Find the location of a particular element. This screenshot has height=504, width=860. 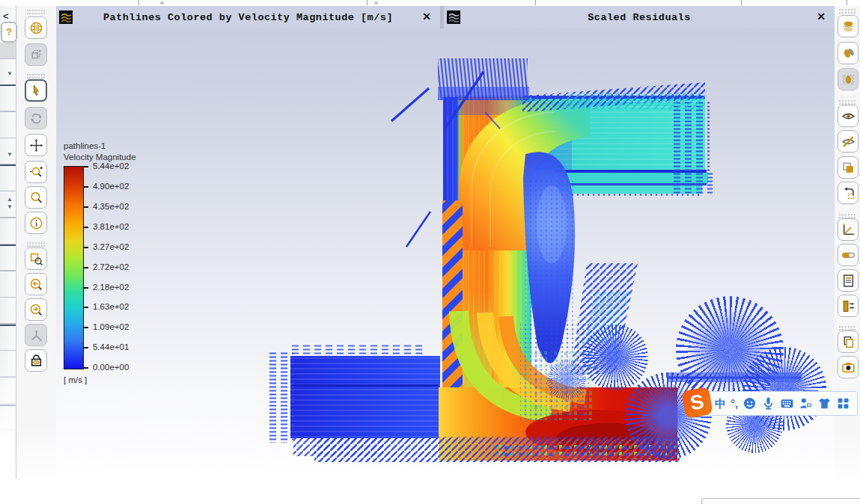

textured-display-button is located at coordinates (848, 79).